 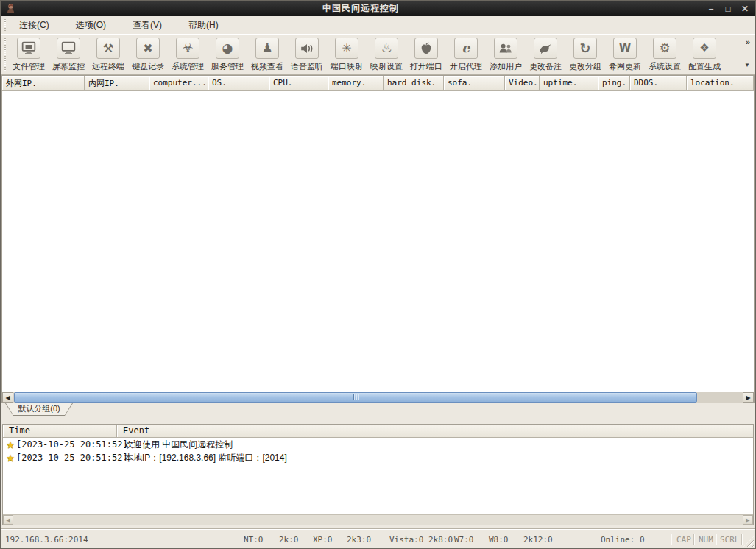 What do you see at coordinates (747, 65) in the screenshot?
I see `toolbar-overflow-dropdown-icon: ▼` at bounding box center [747, 65].